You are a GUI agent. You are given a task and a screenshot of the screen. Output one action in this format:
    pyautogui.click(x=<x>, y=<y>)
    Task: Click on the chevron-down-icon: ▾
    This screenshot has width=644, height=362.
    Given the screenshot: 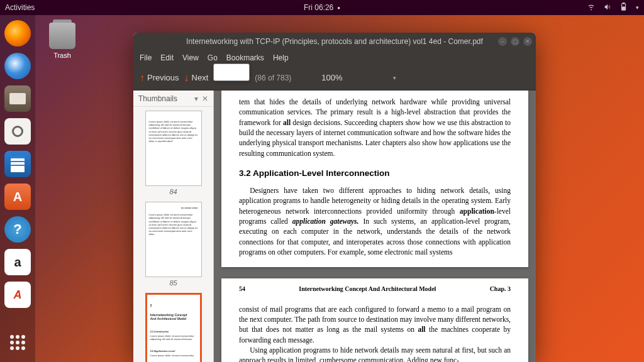 What is the action you would take?
    pyautogui.click(x=395, y=78)
    